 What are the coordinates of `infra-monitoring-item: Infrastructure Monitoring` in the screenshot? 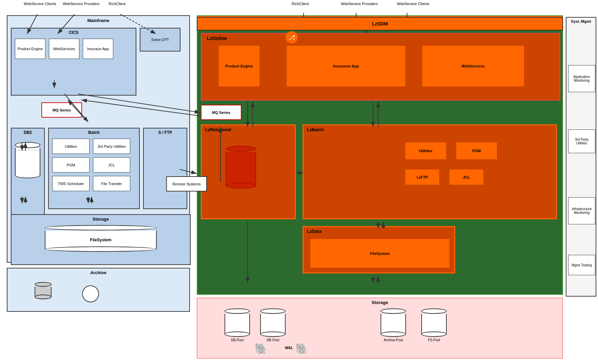 It's located at (582, 211).